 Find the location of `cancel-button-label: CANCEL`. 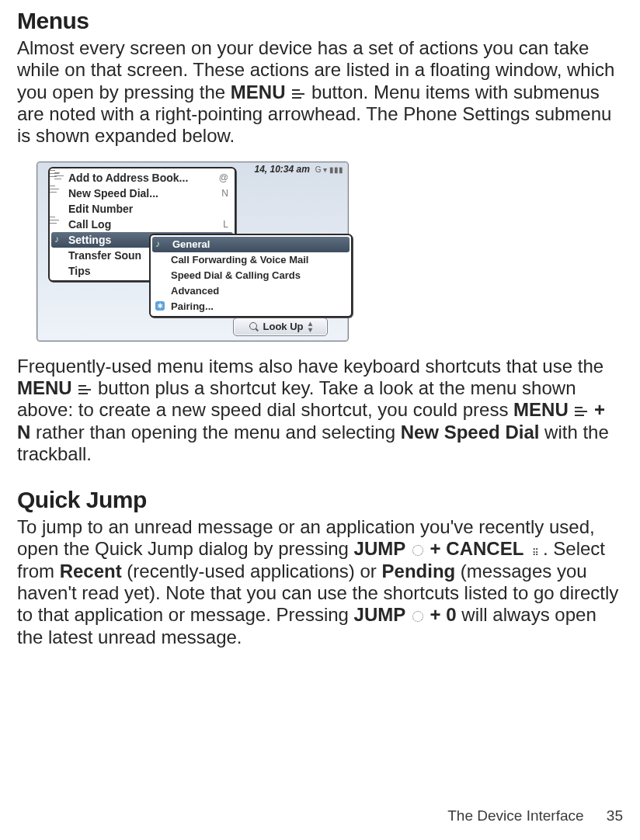

cancel-button-label: CANCEL is located at coordinates (485, 548).